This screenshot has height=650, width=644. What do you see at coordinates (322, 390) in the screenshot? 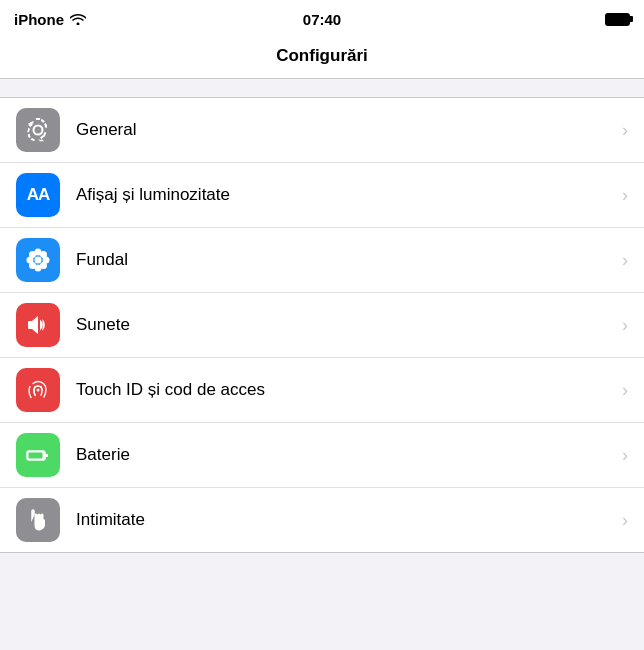
I see `settings-row-touchid: Touch ID și cod de acces ›` at bounding box center [322, 390].